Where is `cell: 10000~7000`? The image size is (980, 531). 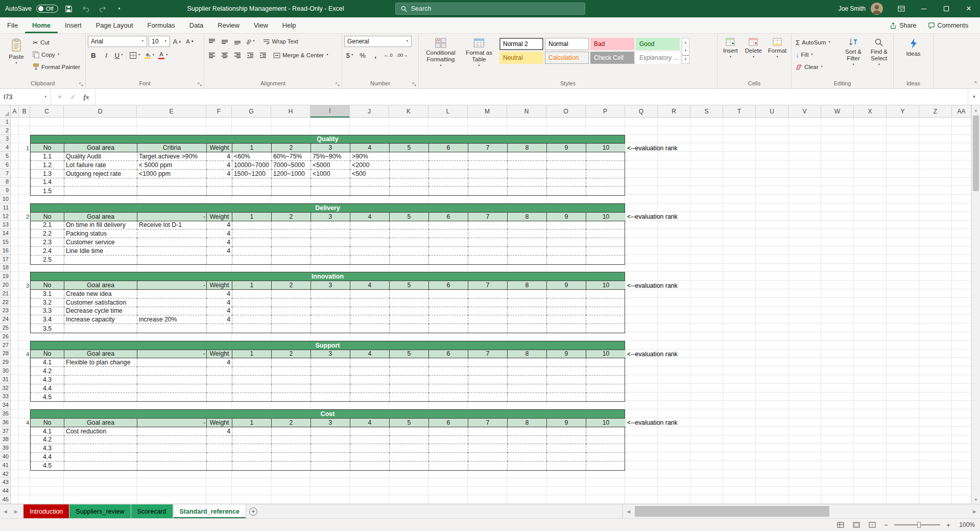 cell: 10000~7000 is located at coordinates (252, 166).